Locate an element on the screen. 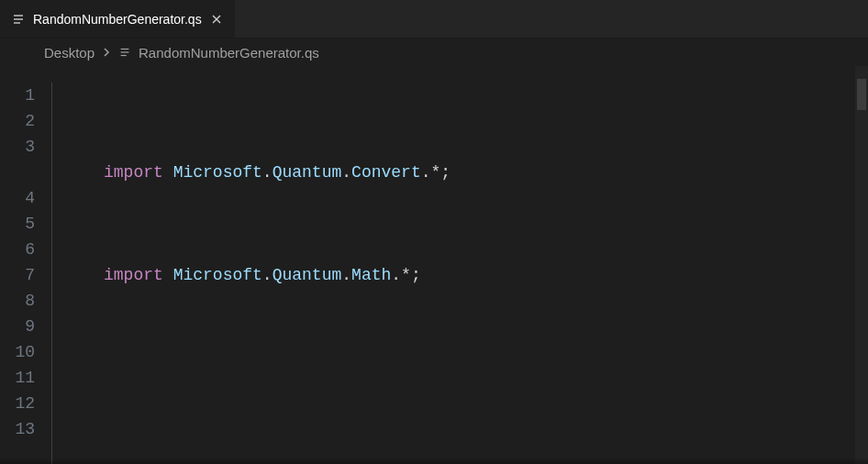 This screenshot has height=464, width=868. line-number: 4 is located at coordinates (17, 198).